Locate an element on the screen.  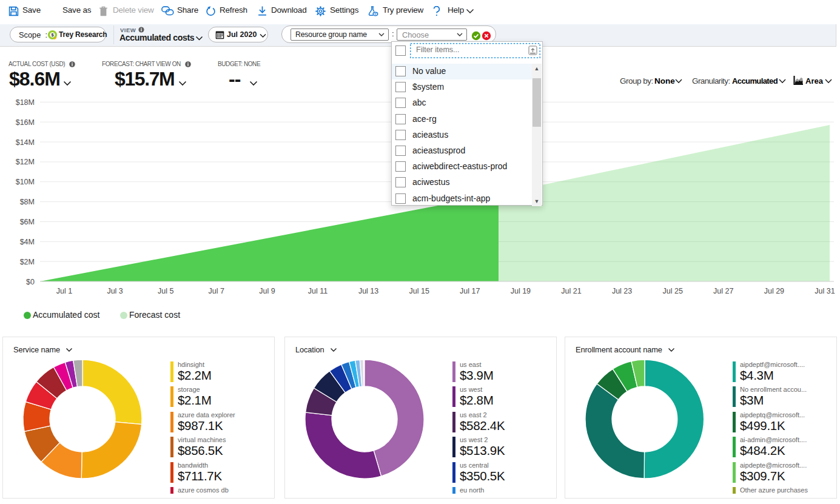
svg-text: $12M is located at coordinates (25, 162).